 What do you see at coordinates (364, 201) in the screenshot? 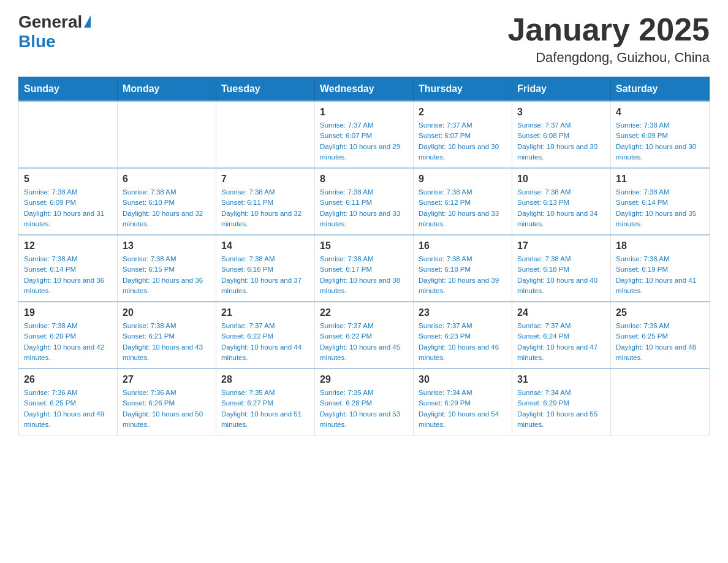
I see `week-row-2: 5Sunrise: 7:38 AMSunset: 6:09 PMDaylight…` at bounding box center [364, 201].